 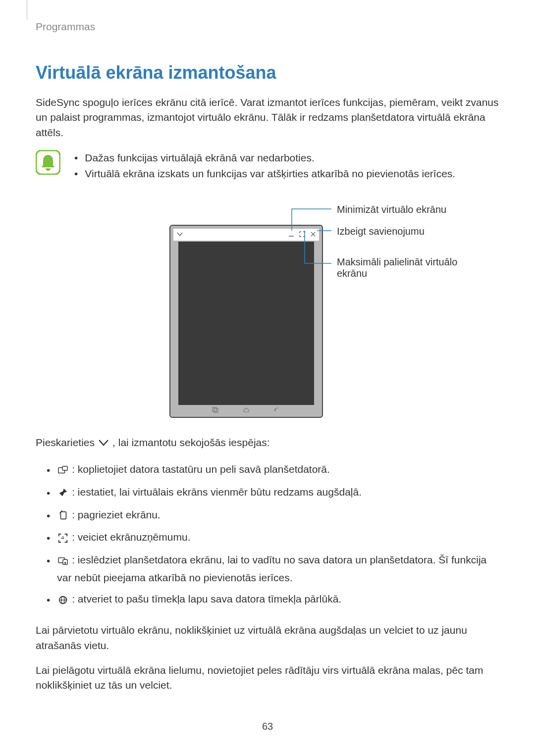 What do you see at coordinates (268, 165) in the screenshot?
I see `note-block: Dažas funkcijas virtuālajā ekrānā var ne…` at bounding box center [268, 165].